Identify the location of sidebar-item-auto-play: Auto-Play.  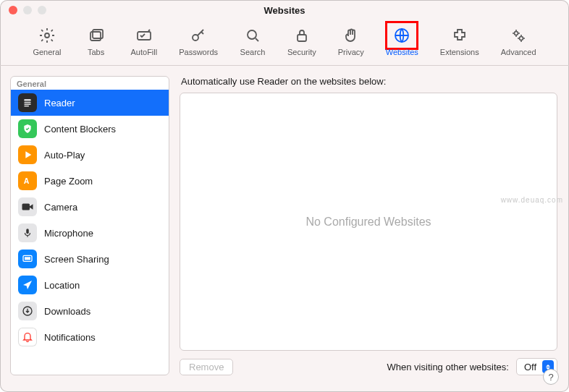
(90, 155).